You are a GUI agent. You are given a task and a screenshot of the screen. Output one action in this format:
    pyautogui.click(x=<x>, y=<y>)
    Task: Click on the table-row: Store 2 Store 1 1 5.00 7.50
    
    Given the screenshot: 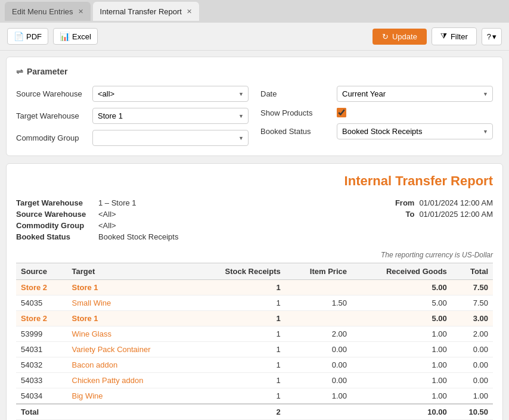 What is the action you would take?
    pyautogui.click(x=254, y=288)
    